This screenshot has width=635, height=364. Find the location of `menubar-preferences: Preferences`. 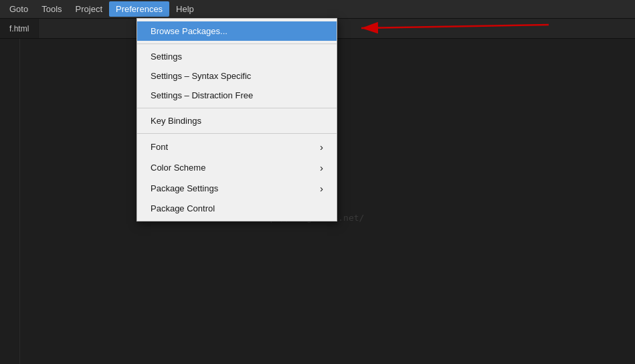

menubar-preferences: Preferences is located at coordinates (139, 9).